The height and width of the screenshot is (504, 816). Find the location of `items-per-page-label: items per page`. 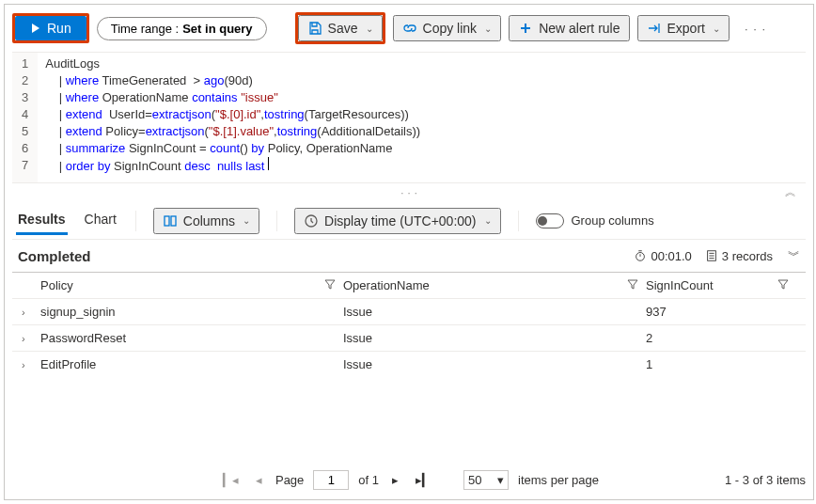

items-per-page-label: items per page is located at coordinates (558, 480).